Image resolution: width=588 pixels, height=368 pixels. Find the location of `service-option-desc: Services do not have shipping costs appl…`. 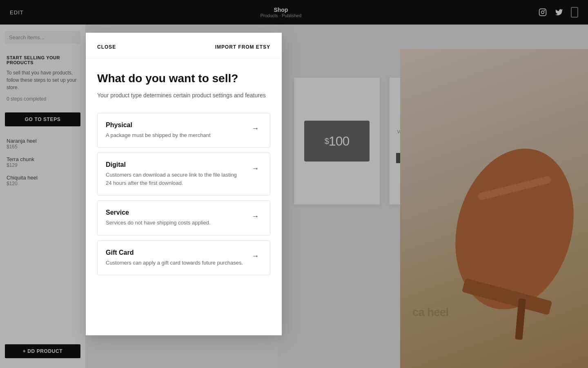

service-option-desc: Services do not have shipping costs appl… is located at coordinates (175, 223).